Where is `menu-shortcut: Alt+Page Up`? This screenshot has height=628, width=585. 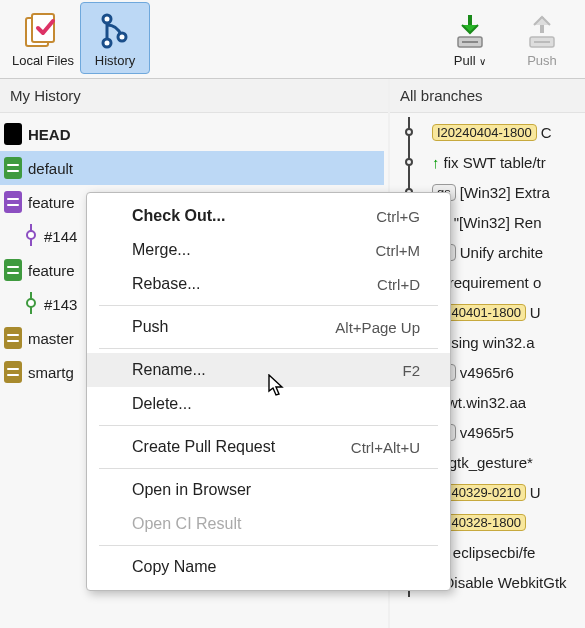 menu-shortcut: Alt+Page Up is located at coordinates (378, 328).